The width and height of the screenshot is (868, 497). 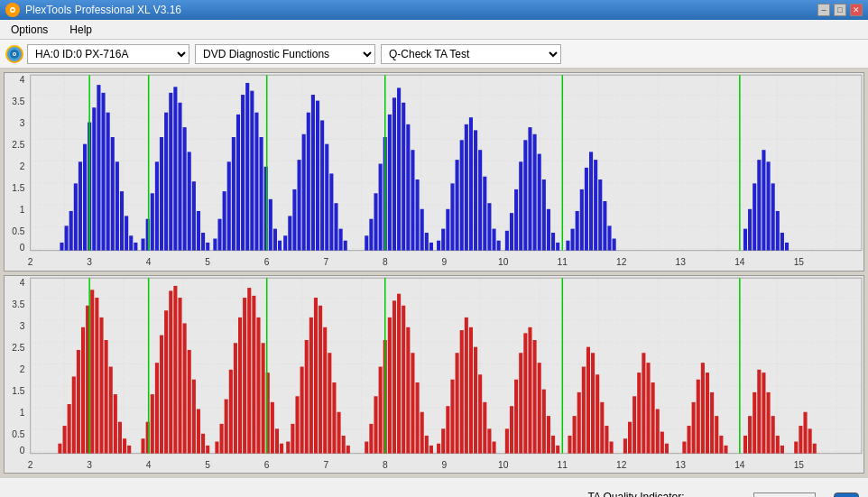 I want to click on test-select: Q-Check TA Test, so click(x=471, y=54).